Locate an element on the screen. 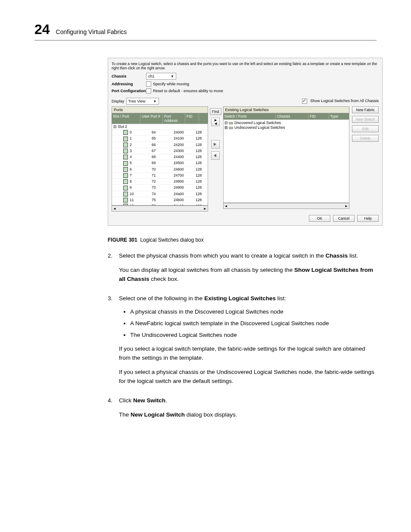 Image resolution: width=411 pixels, height=532 pixels. find-next-button: ▶◀ is located at coordinates (215, 122).